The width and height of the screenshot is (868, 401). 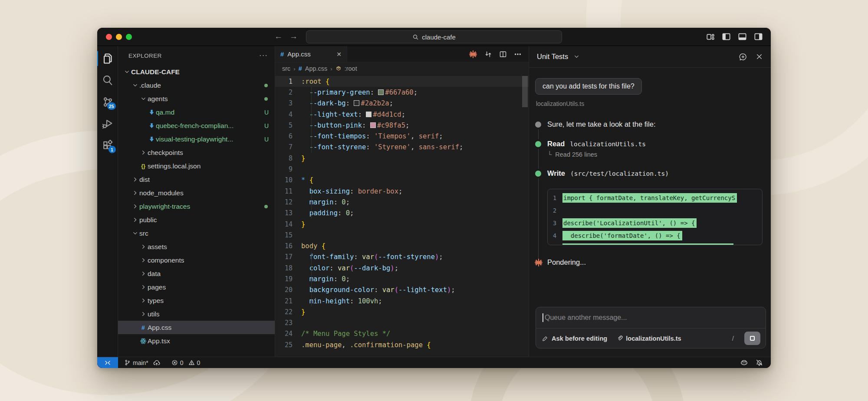 I want to click on tree-item-playwright-traces: playwright-traces, so click(x=196, y=207).